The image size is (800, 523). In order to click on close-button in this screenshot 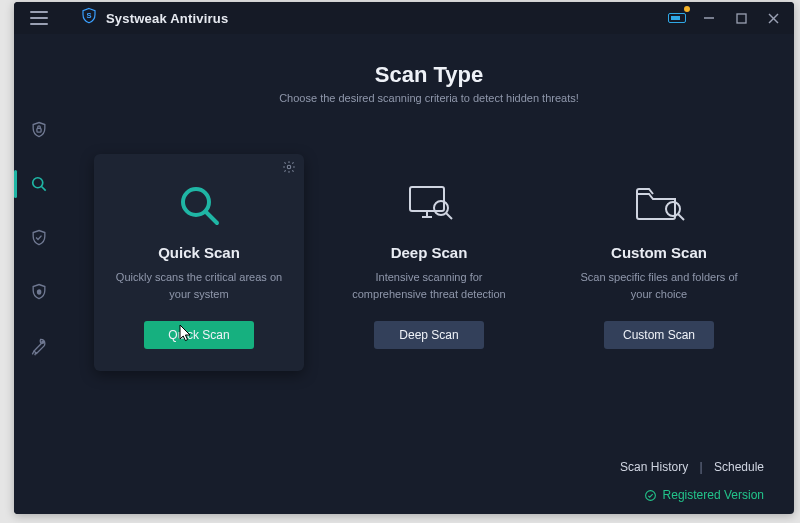, I will do `click(773, 18)`.